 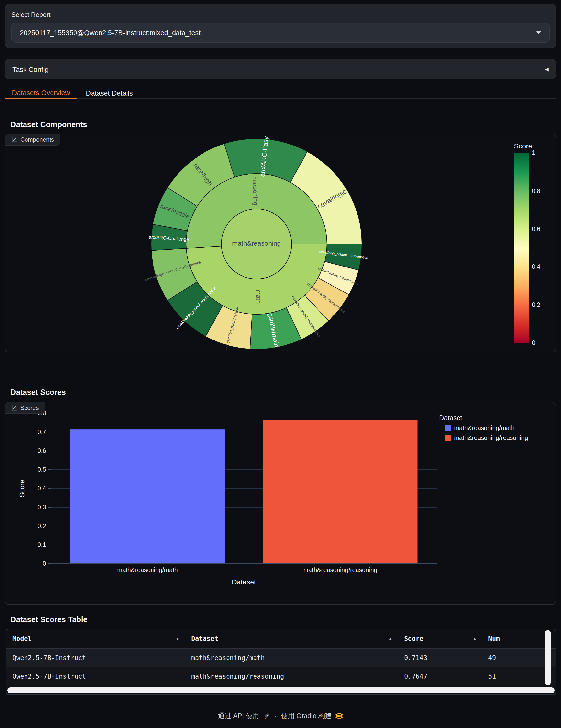 What do you see at coordinates (522, 248) in the screenshot?
I see `colorbar-gradient` at bounding box center [522, 248].